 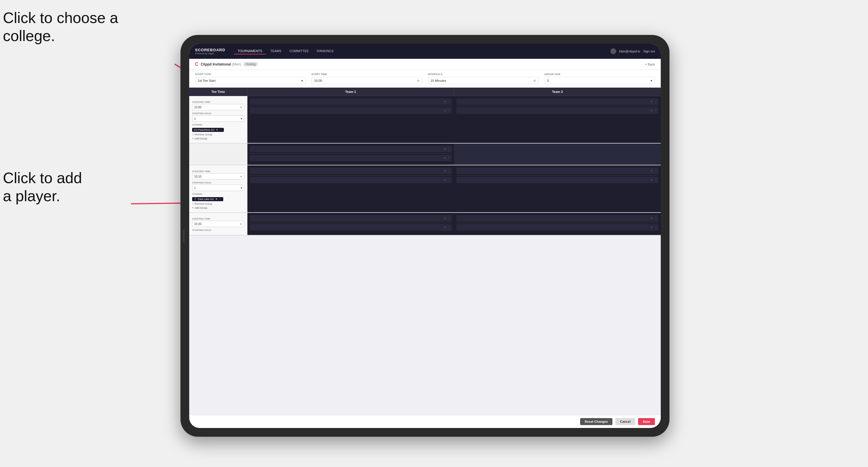 What do you see at coordinates (208, 199) in the screenshot?
I see `course-tag-2: 🏌 East Lake GC ✕ ⋮` at bounding box center [208, 199].